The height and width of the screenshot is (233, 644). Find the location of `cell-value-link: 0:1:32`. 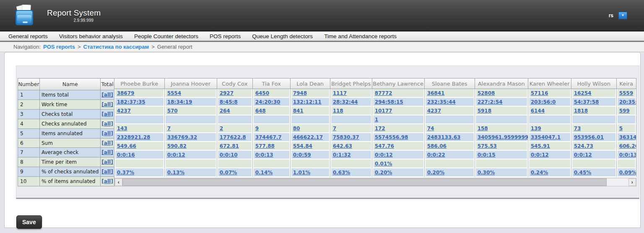

cell-value-link: 0:1:32 is located at coordinates (342, 155).